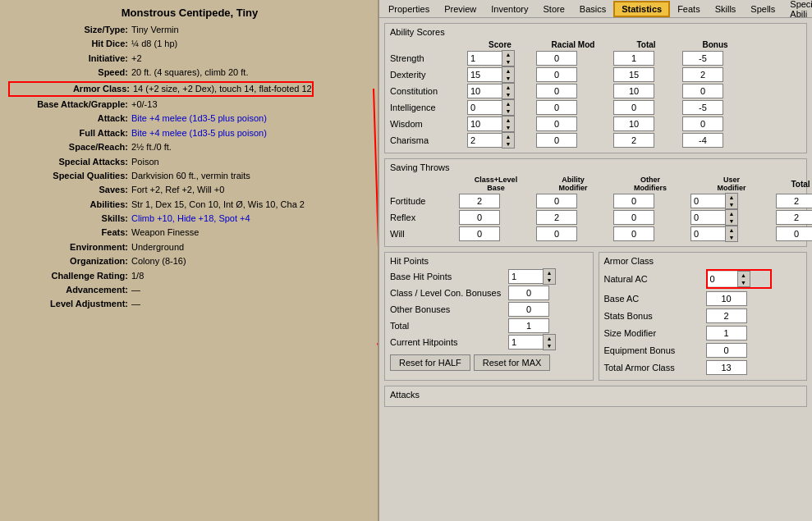 Image resolution: width=812 pixels, height=521 pixels. What do you see at coordinates (557, 217) in the screenshot?
I see `save-ability-field: 2` at bounding box center [557, 217].